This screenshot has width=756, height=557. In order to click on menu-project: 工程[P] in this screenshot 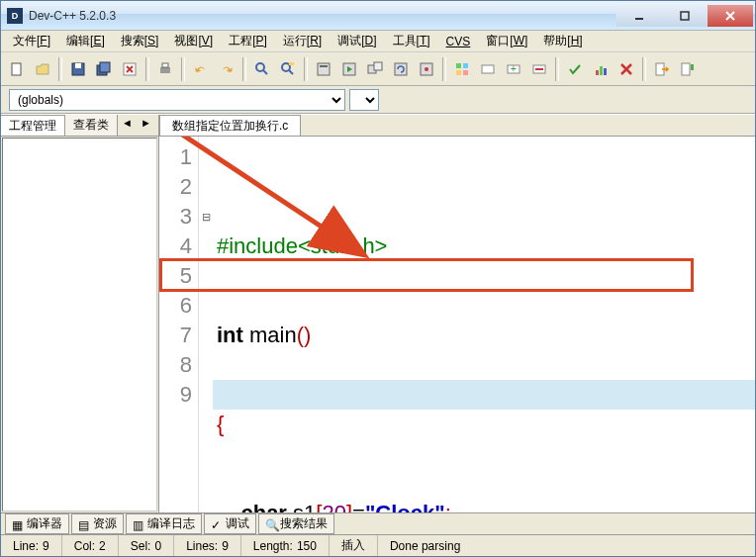, I will do `click(247, 42)`.